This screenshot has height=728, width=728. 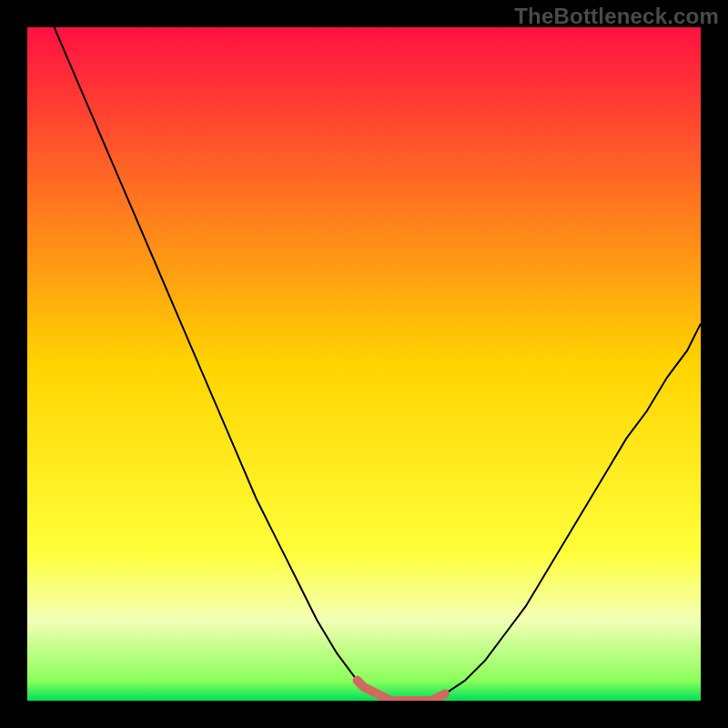 I want to click on watermark-text: TheBottleneck.com, so click(x=617, y=16).